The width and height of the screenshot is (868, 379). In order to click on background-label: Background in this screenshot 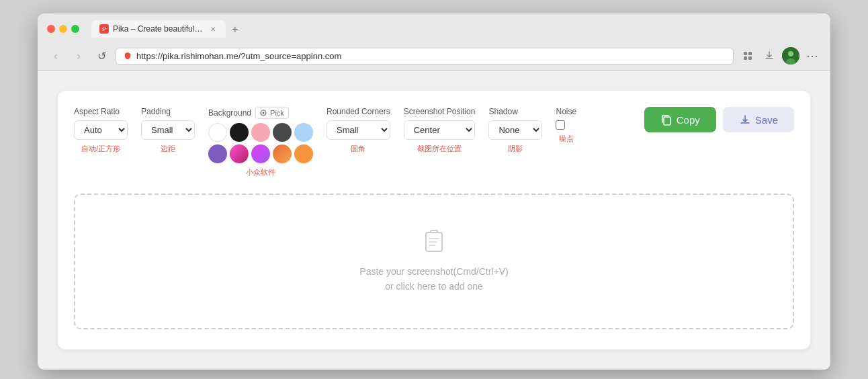, I will do `click(230, 113)`.